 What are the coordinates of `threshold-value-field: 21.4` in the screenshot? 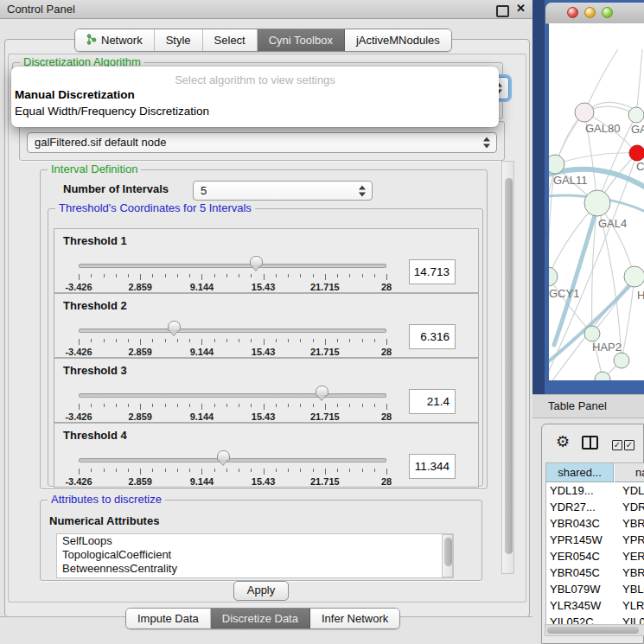 It's located at (432, 401).